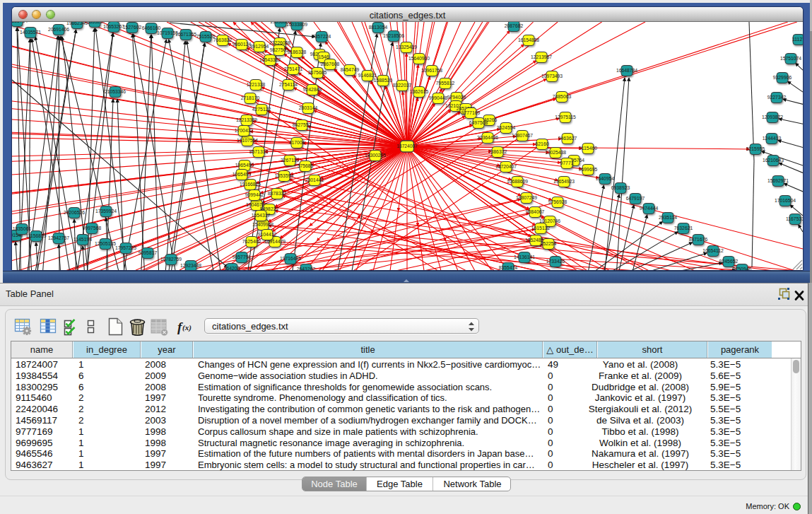 The image size is (812, 514). I want to click on svg-text: 10973493, so click(552, 76).